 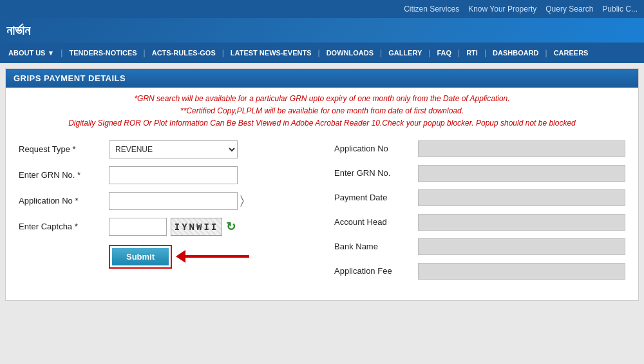 I want to click on nav-careers: CAREERS, so click(x=571, y=53).